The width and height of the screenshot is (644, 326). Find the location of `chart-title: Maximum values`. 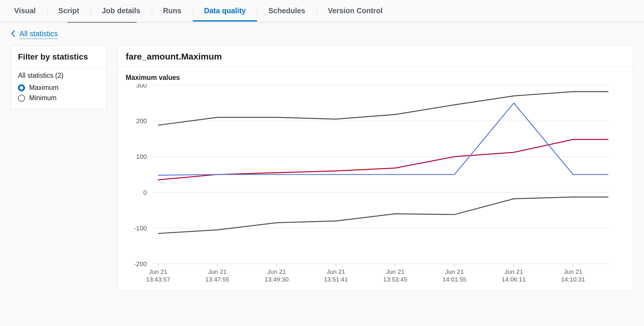

chart-title: Maximum values is located at coordinates (375, 78).